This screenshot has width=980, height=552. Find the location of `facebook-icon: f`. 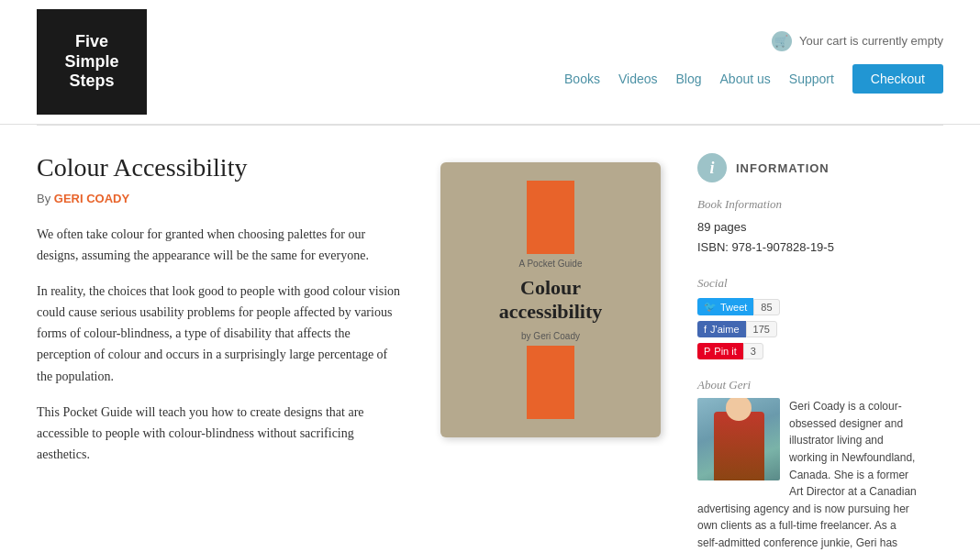

facebook-icon: f is located at coordinates (705, 329).